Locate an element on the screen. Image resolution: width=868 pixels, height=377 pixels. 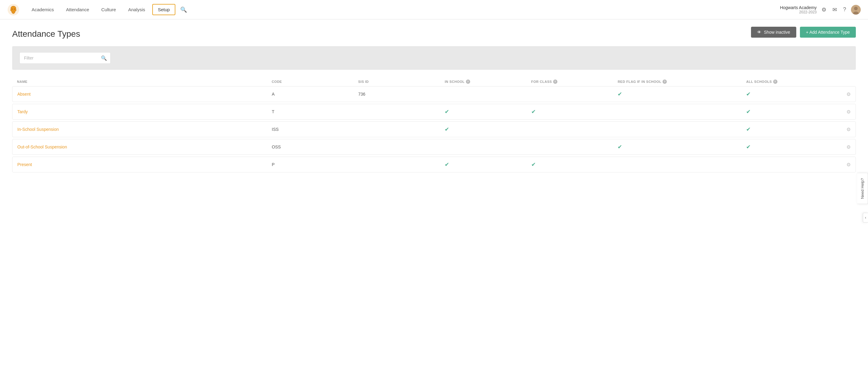
nav-links: Academics Attendance Culture Analysis Se… is located at coordinates (403, 9).